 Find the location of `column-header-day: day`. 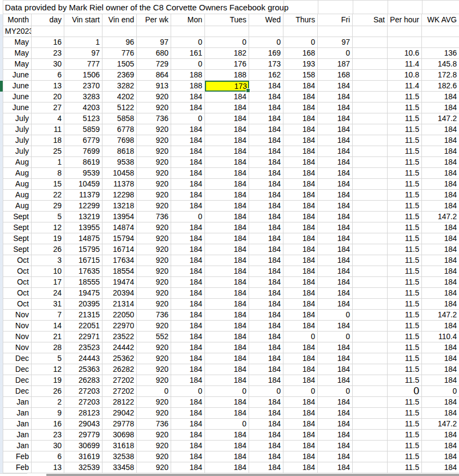

column-header-day: day is located at coordinates (48, 20).